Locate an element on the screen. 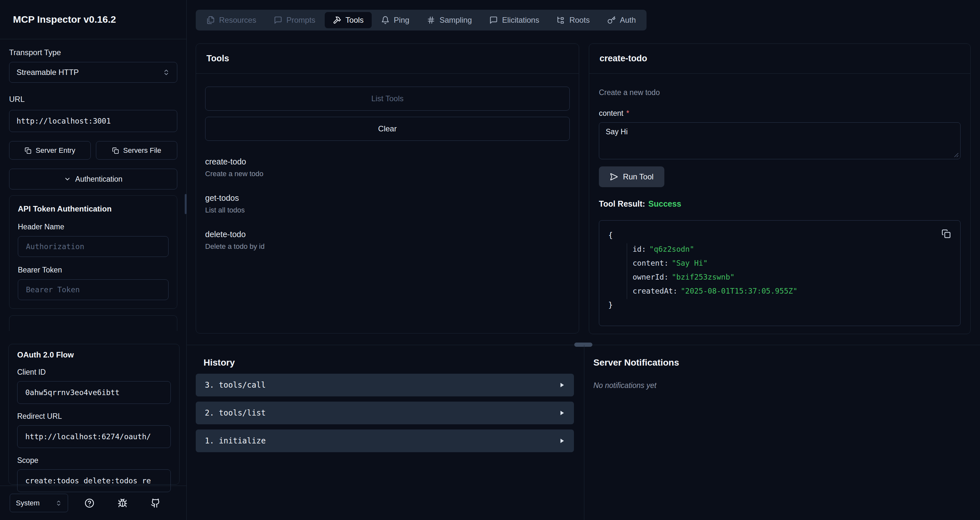 The width and height of the screenshot is (980, 520). help-circle-icon is located at coordinates (89, 503).